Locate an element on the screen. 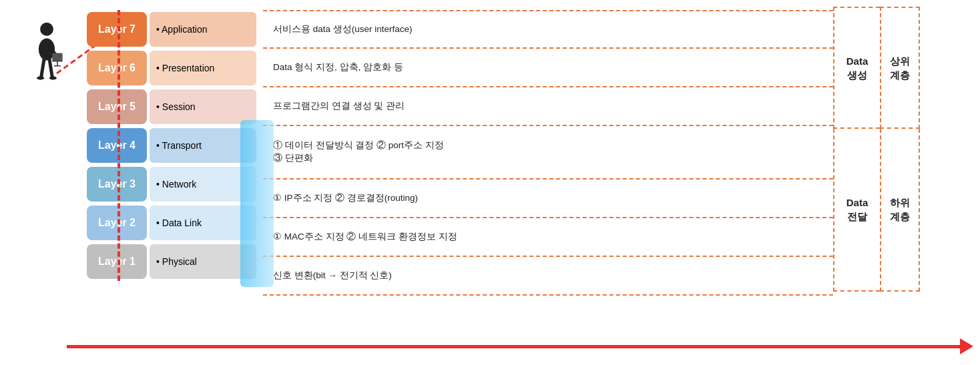 The width and height of the screenshot is (980, 365). layer-row-layer5: Layer 5• Session is located at coordinates (172, 107).